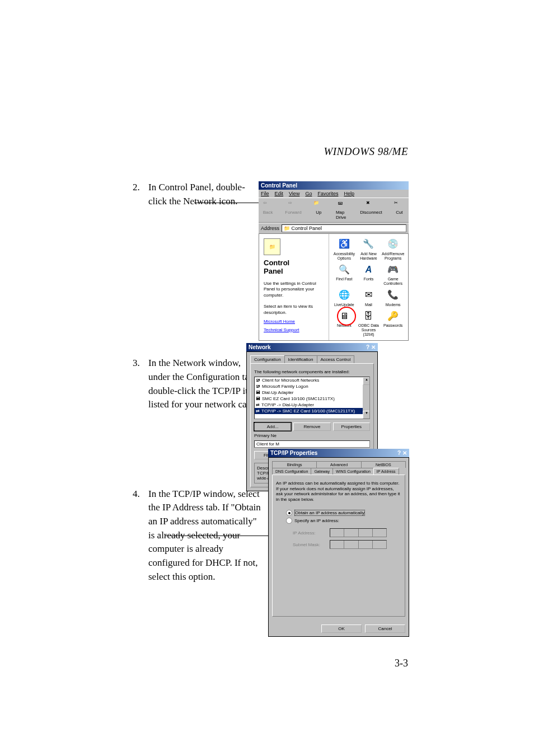  Describe the element at coordinates (294, 321) in the screenshot. I see `ms-home-link: Microsoft Home` at that location.